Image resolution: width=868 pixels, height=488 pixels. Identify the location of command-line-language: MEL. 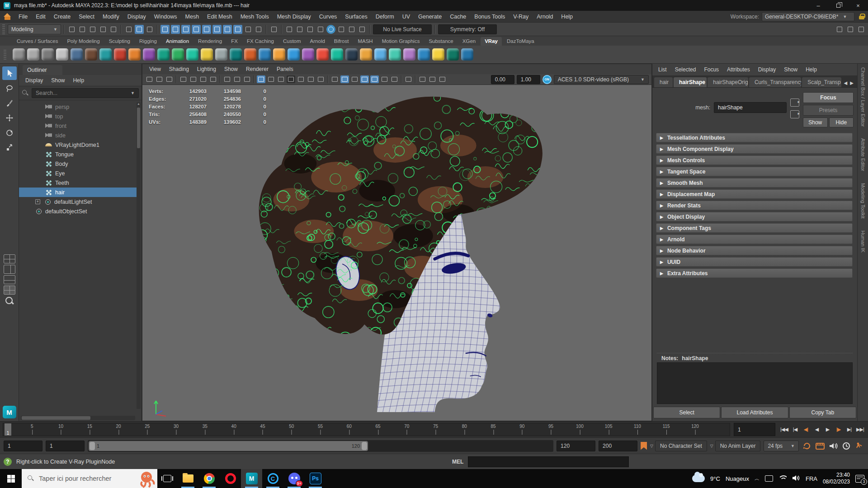
(458, 462).